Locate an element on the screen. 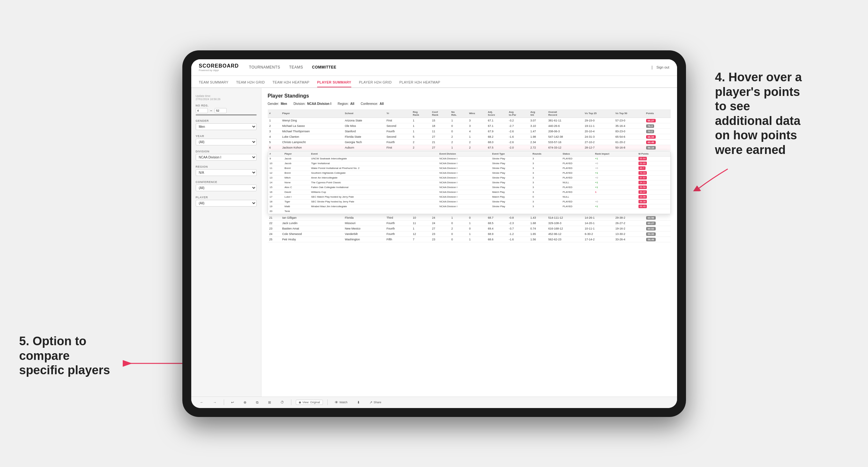 This screenshot has height=467, width=868. watch-btn: 👁 Watch is located at coordinates (341, 402).